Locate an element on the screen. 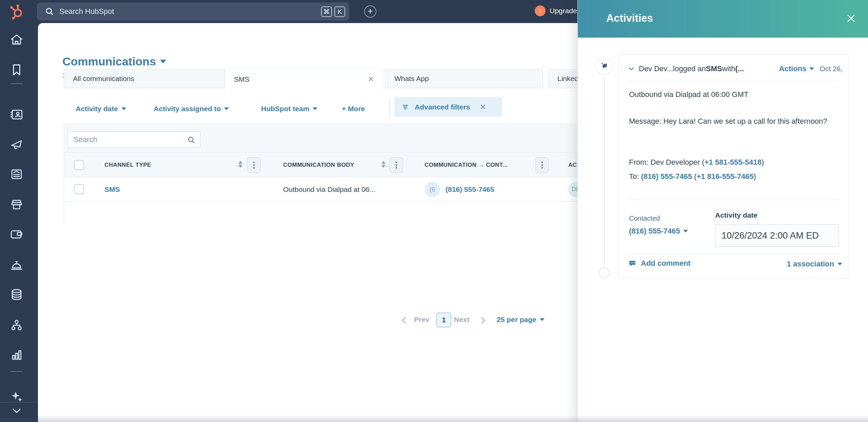 This screenshot has width=868, height=422. tab-all-communications: All communications is located at coordinates (144, 79).